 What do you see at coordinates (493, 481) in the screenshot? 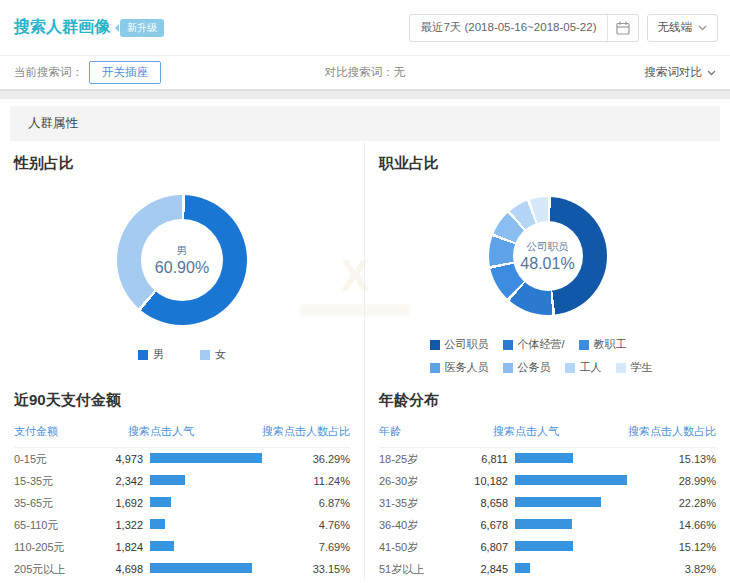
I see `row-popularity-value: 10,182` at bounding box center [493, 481].